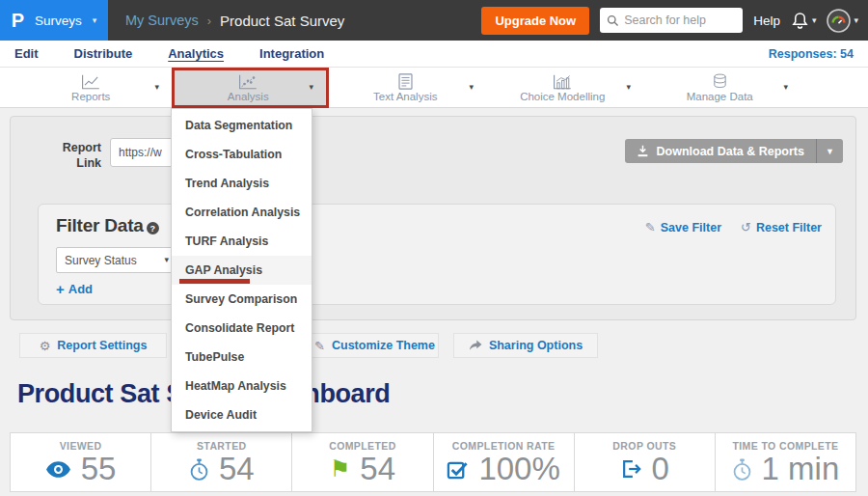 Image resolution: width=868 pixels, height=496 pixels. Describe the element at coordinates (680, 20) in the screenshot. I see `search-input` at that location.